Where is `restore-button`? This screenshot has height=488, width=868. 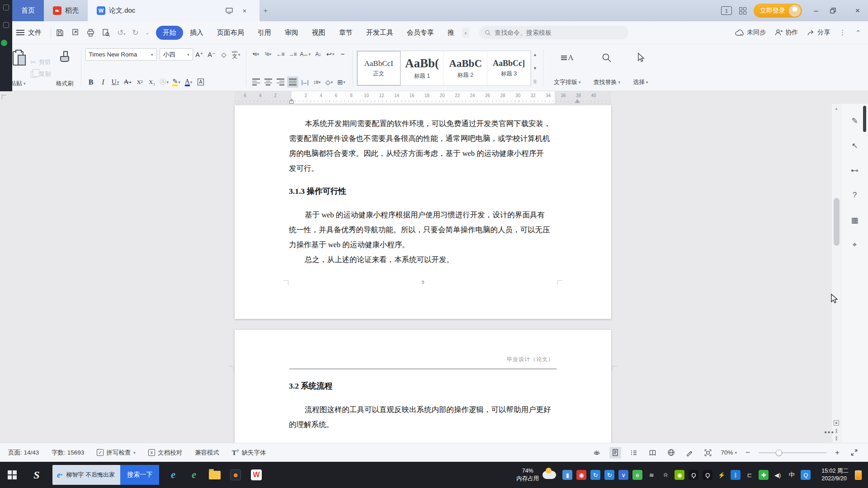
restore-button is located at coordinates (837, 11).